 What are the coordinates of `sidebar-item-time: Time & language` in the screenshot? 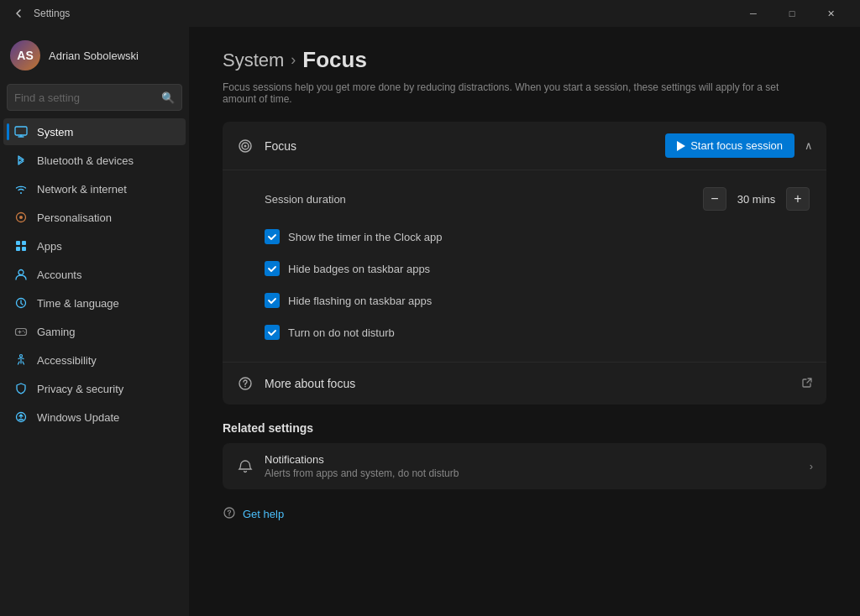 It's located at (94, 303).